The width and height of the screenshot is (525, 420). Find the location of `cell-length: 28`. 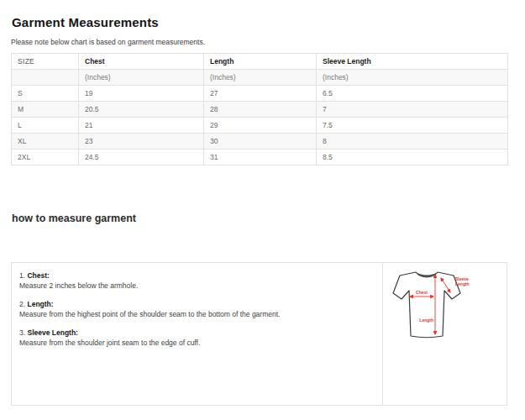

cell-length: 28 is located at coordinates (260, 109).